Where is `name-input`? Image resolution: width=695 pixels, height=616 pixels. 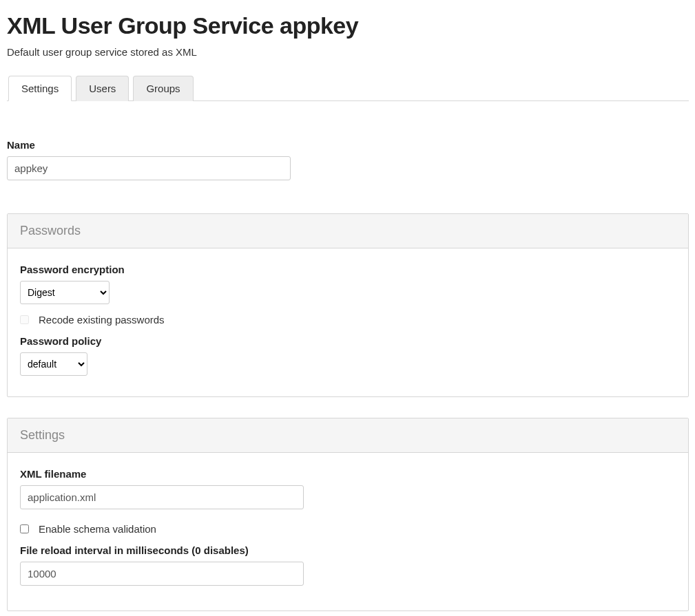
name-input is located at coordinates (149, 168).